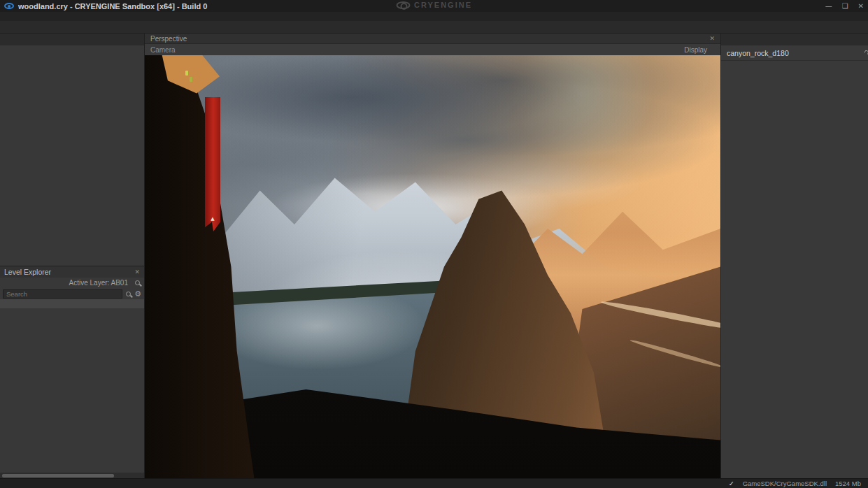 The height and width of the screenshot is (488, 868). Describe the element at coordinates (137, 282) in the screenshot. I see `layer-search-icon` at that location.